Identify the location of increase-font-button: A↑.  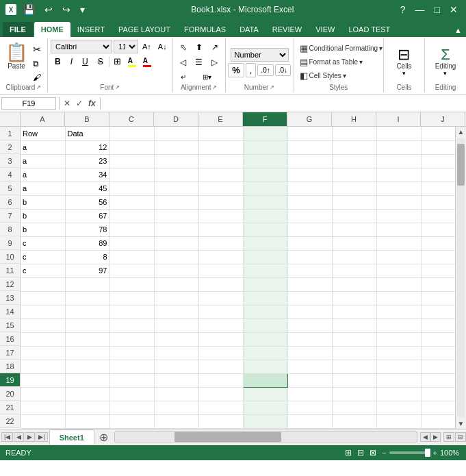
(146, 47).